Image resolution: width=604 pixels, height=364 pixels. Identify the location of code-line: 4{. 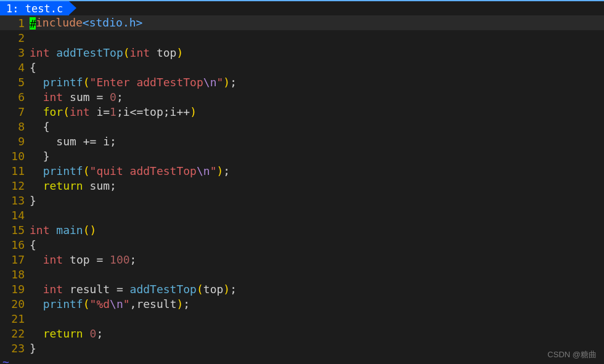
(302, 67).